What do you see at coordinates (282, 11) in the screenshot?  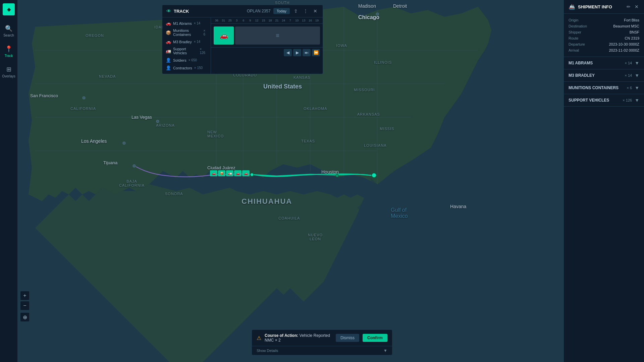 I see `today-button: Today` at bounding box center [282, 11].